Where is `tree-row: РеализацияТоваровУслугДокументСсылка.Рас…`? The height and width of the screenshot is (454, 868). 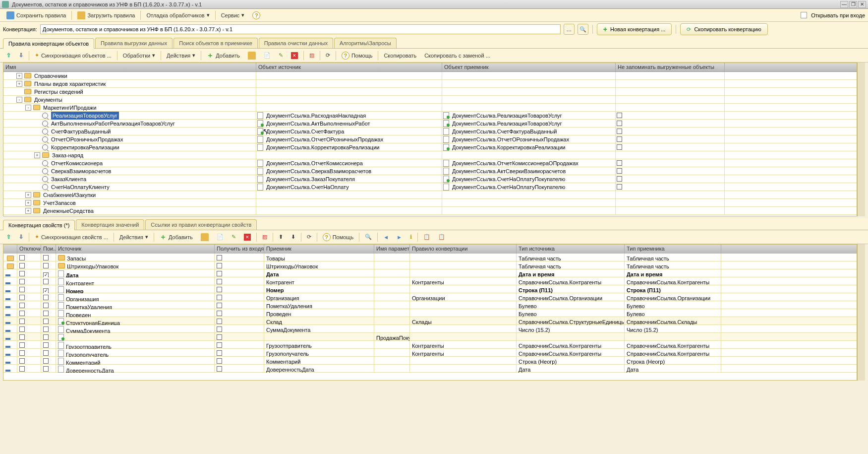
tree-row: РеализацияТоваровУслугДокументСсылка.Рас… is located at coordinates (430, 116).